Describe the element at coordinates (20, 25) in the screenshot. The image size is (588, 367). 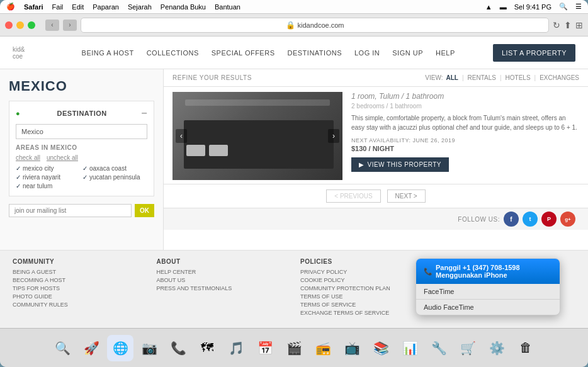
I see `traffic-lights` at that location.